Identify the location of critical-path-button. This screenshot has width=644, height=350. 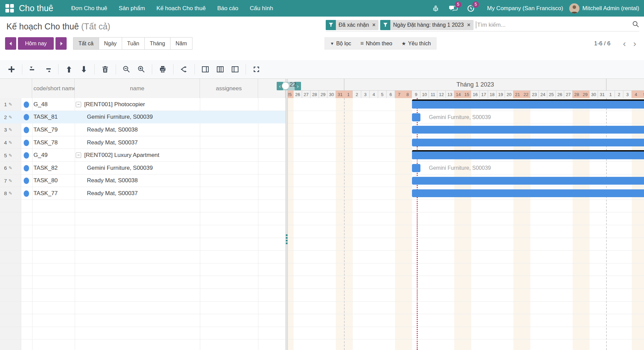
(184, 69).